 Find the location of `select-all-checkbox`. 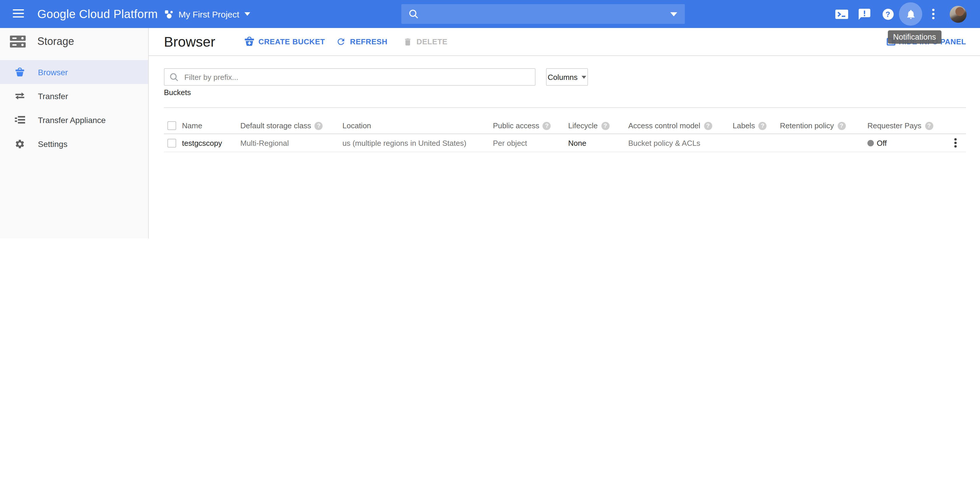

select-all-checkbox is located at coordinates (172, 126).